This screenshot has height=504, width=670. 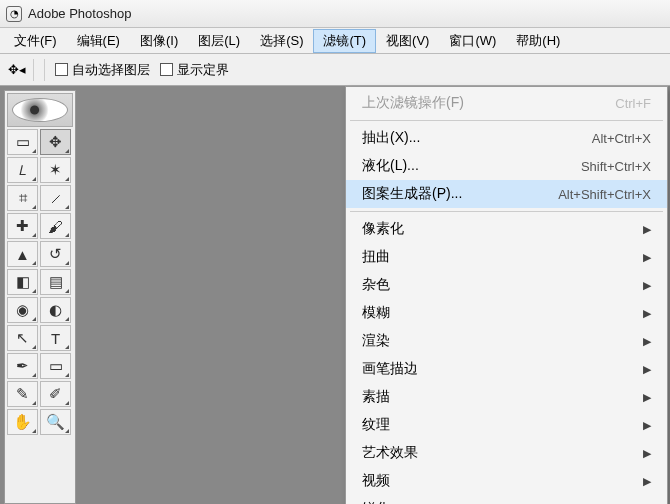 I want to click on tool-slice: ⟋, so click(x=56, y=198).